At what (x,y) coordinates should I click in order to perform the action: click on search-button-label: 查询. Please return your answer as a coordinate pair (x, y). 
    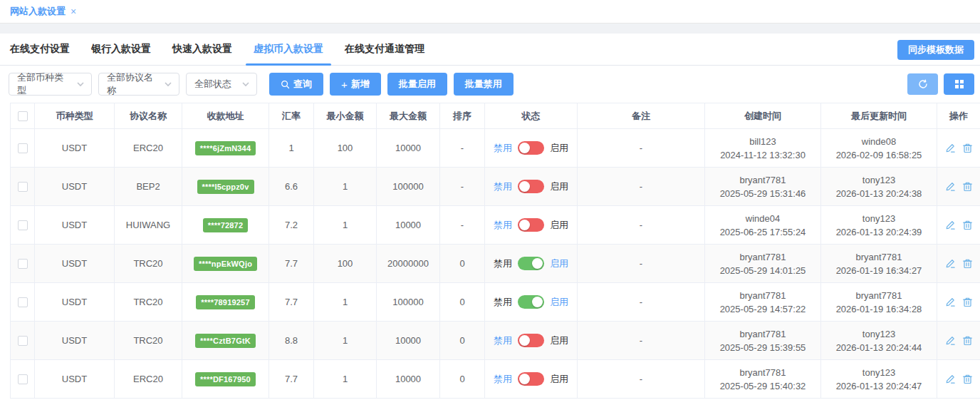
    Looking at the image, I should click on (303, 84).